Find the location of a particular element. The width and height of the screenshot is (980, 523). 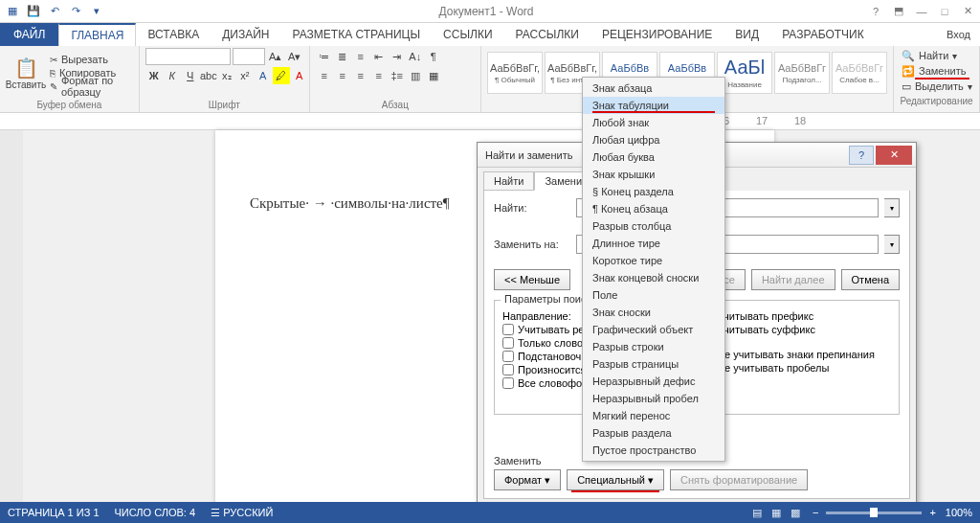

style-subtle: АаБбВвГгСлабое в... is located at coordinates (859, 73).